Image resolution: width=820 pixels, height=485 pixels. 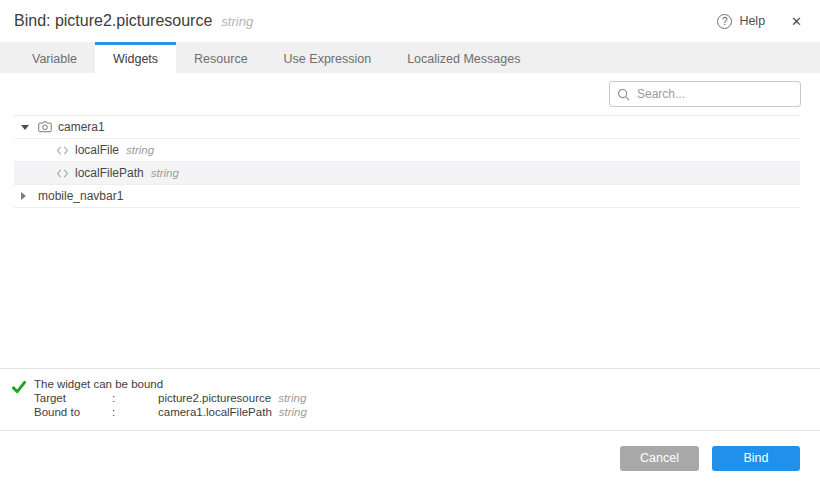 What do you see at coordinates (73, 398) in the screenshot?
I see `status-target-label: Target` at bounding box center [73, 398].